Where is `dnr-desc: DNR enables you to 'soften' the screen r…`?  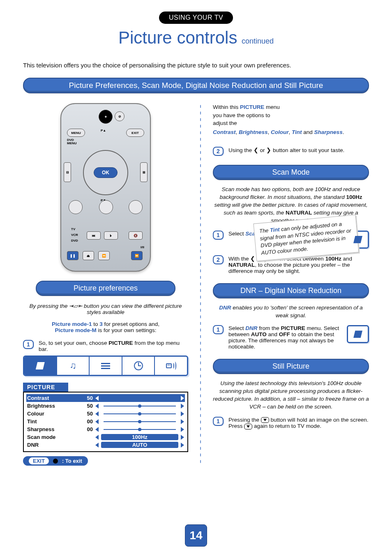 dnr-desc: DNR enables you to 'soften' the screen r… is located at coordinates (291, 312).